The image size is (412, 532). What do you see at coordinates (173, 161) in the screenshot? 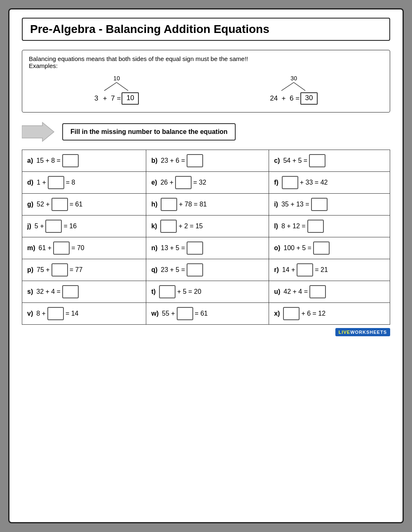
I see `problem-text-b: 23 + 6 =` at bounding box center [173, 161].